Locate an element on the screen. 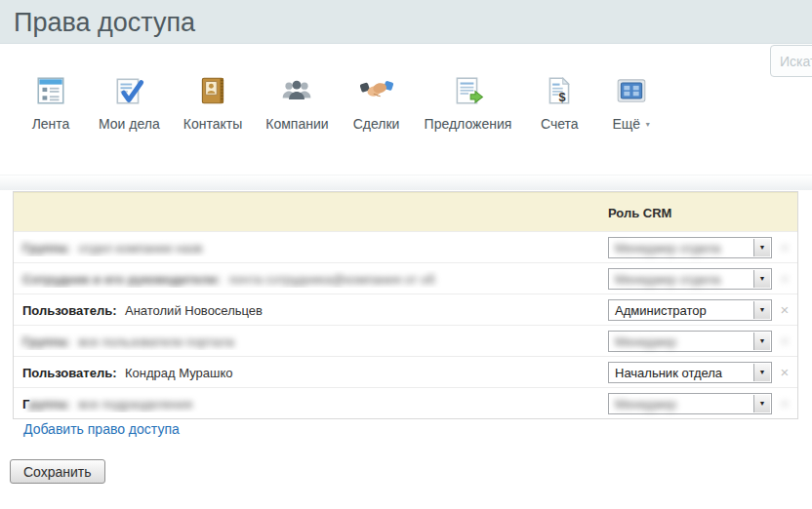 This screenshot has height=509, width=812. menu-label: Предложения is located at coordinates (468, 124).